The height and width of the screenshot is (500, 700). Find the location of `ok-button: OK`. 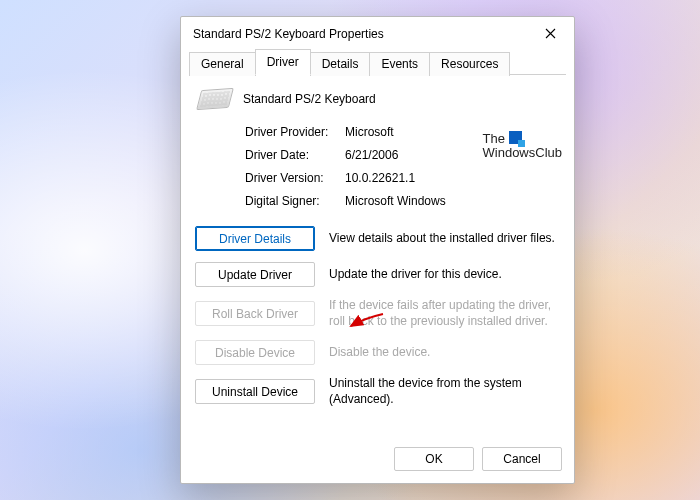

ok-button: OK is located at coordinates (434, 459).